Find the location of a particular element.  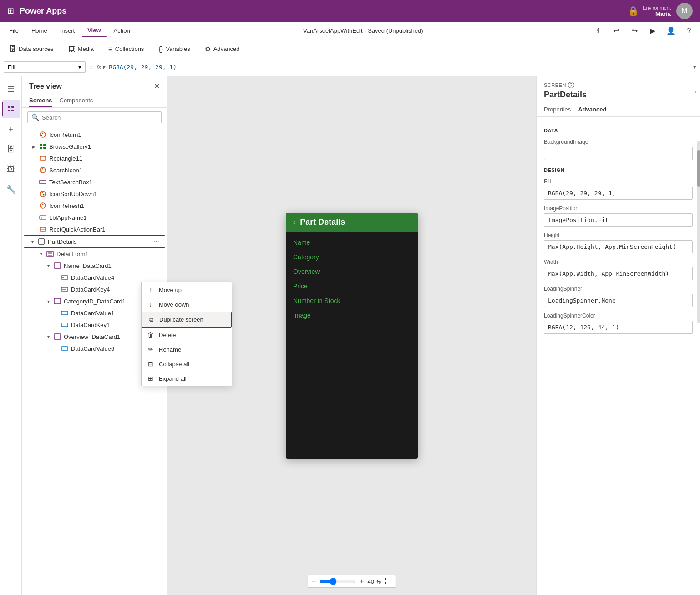

search-icon: 🔍 is located at coordinates (36, 117).